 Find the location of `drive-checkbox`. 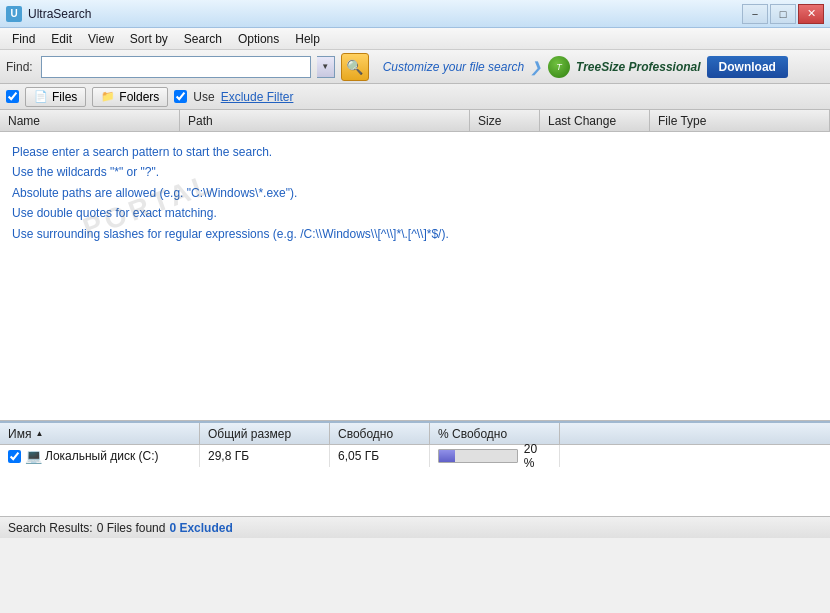

drive-checkbox is located at coordinates (14, 456).